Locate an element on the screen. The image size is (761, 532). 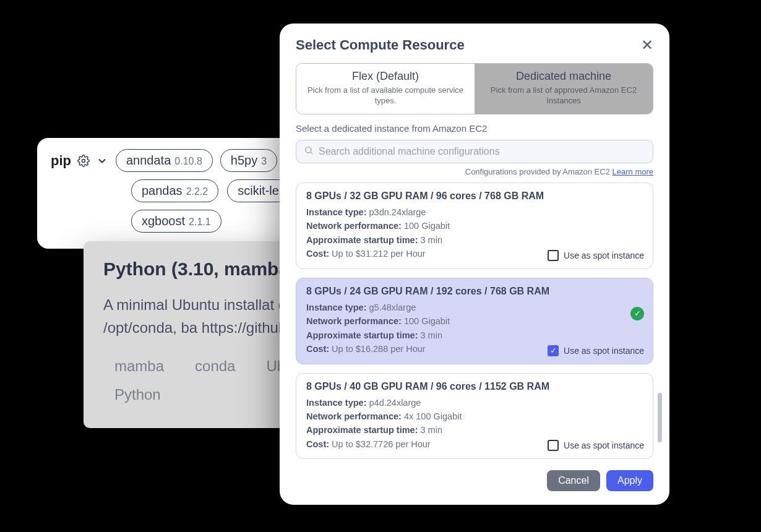
tab-subtitle: Pick from a list of approved Amazon EC2 … is located at coordinates (564, 96).